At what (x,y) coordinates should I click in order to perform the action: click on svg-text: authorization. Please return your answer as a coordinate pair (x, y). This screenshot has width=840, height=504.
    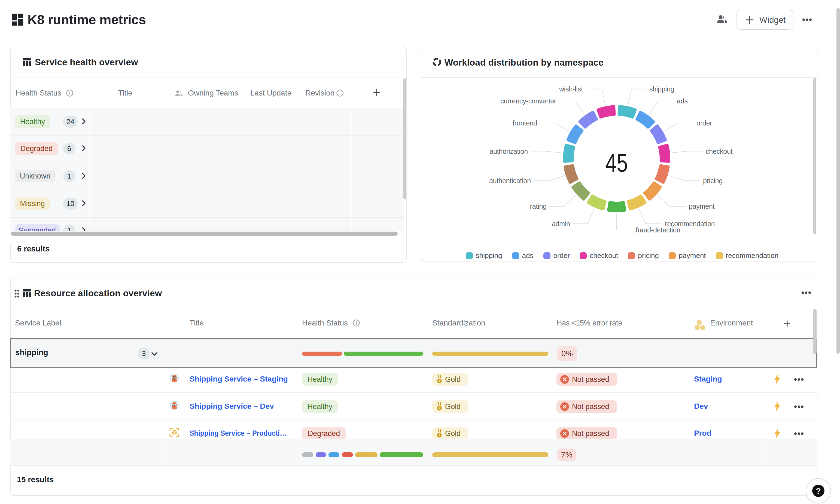
    Looking at the image, I should click on (508, 151).